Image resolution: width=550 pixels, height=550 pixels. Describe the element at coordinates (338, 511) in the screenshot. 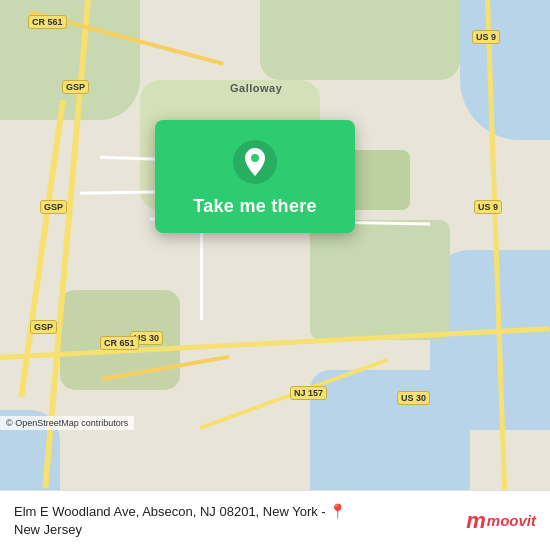

I see `pin-emoji: 📍` at that location.